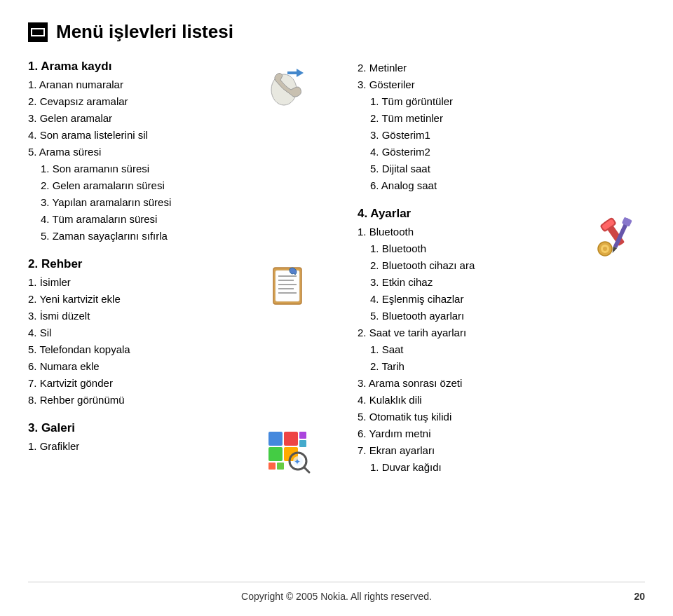  I want to click on list-item: 1. Duvar kağıdı, so click(480, 467).